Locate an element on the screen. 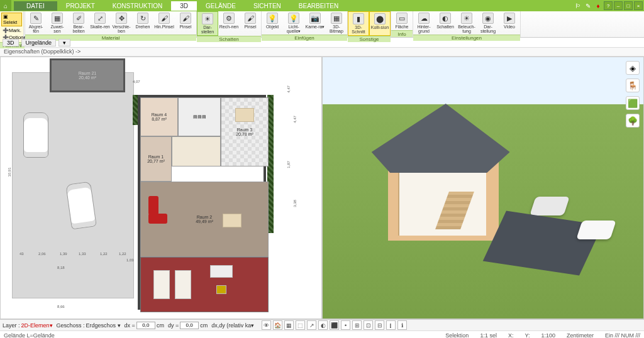  bottom-icon-5: ◐ is located at coordinates (323, 325).